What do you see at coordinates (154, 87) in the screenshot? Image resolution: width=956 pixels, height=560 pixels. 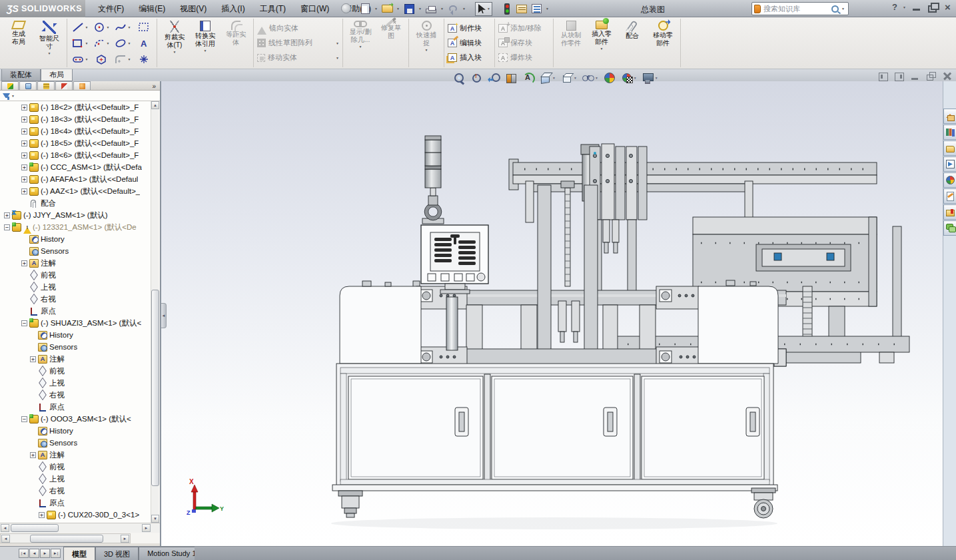 I see `tab-overflow-chevron: »` at bounding box center [154, 87].